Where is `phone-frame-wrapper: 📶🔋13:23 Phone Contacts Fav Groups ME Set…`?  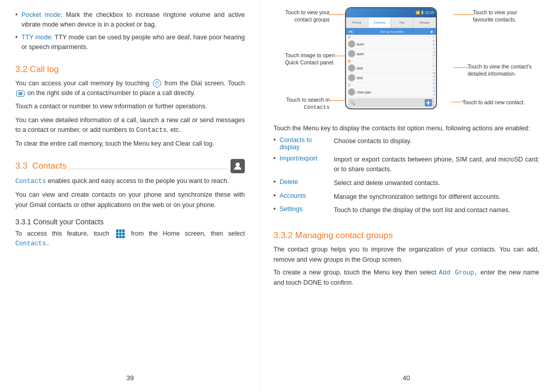 phone-frame-wrapper: 📶🔋13:23 Phone Contacts Fav Groups ME Set… is located at coordinates (391, 58).